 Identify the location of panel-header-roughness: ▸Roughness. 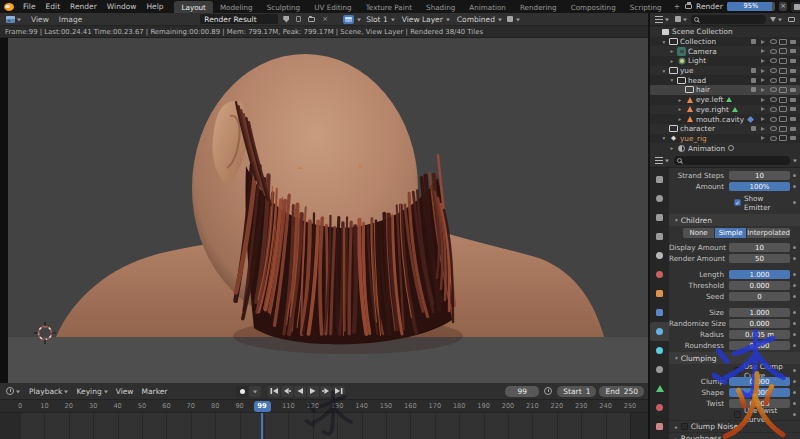
(734, 436).